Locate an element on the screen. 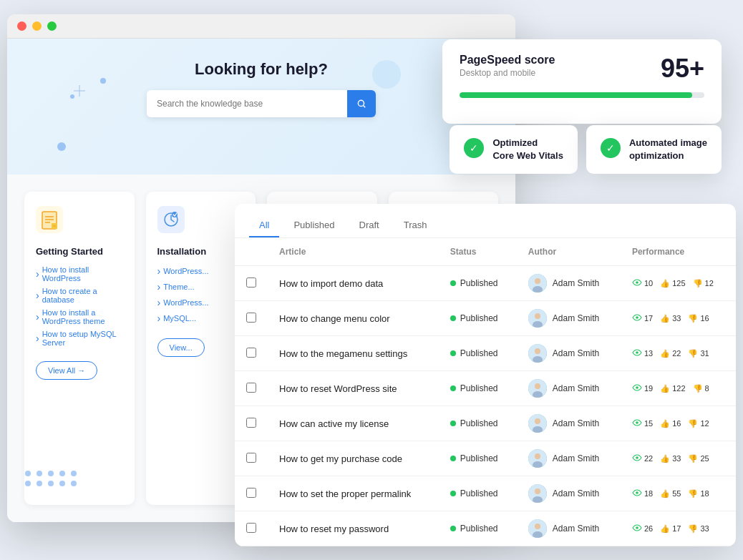  table-row: How to get my purchase code Published Ad… is located at coordinates (485, 459).